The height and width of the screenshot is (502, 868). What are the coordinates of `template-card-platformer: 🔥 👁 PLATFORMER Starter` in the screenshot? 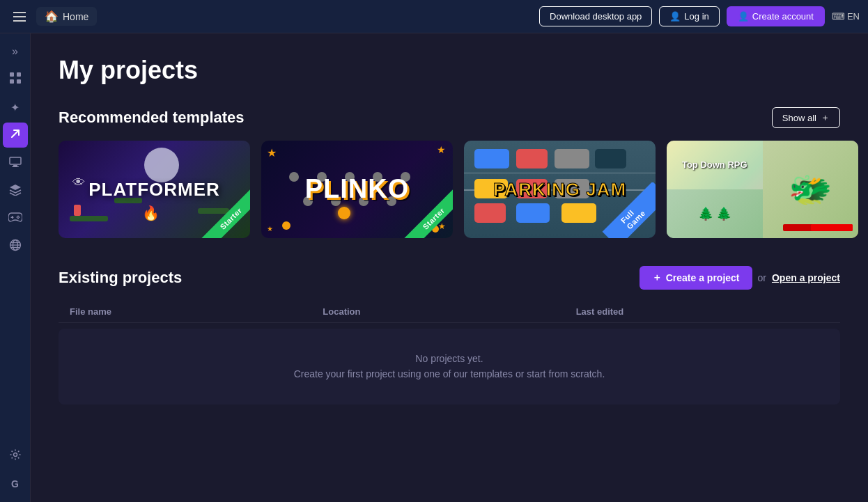 It's located at (155, 189).